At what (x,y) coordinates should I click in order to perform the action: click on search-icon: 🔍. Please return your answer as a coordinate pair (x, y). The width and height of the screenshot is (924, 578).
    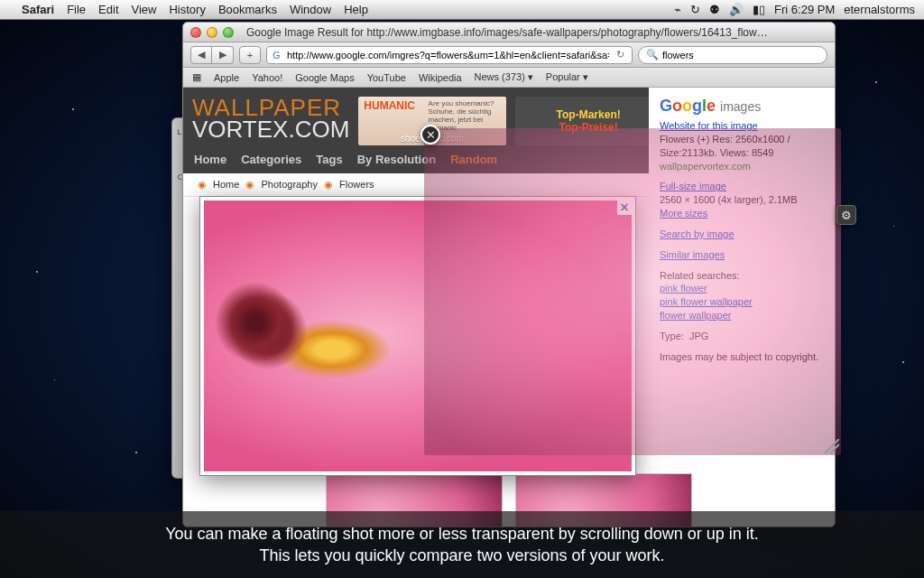
    Looking at the image, I should click on (652, 54).